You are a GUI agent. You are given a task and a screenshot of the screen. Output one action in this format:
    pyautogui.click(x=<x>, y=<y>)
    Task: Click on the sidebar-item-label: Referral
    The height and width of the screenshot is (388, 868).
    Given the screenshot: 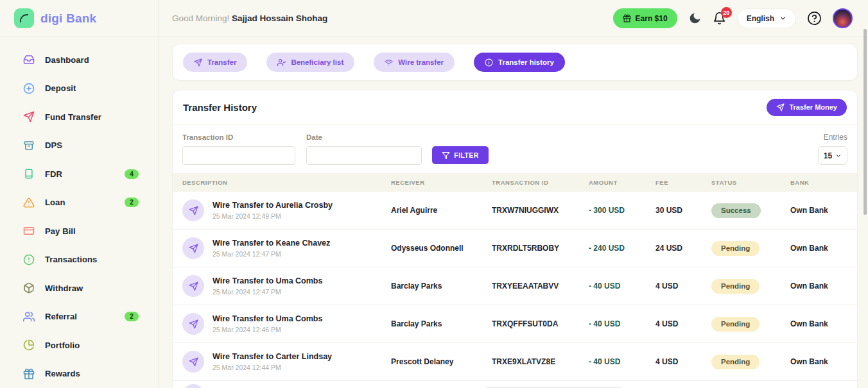 What is the action you would take?
    pyautogui.click(x=61, y=317)
    